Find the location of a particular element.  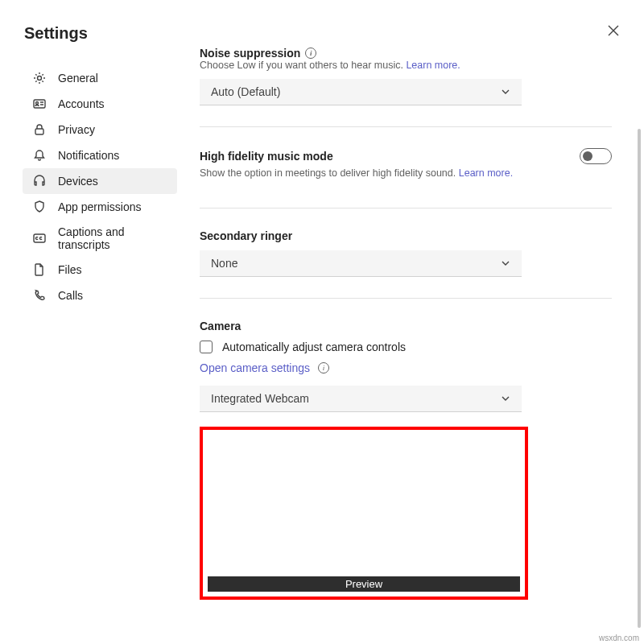

id-card-icon is located at coordinates (39, 104).